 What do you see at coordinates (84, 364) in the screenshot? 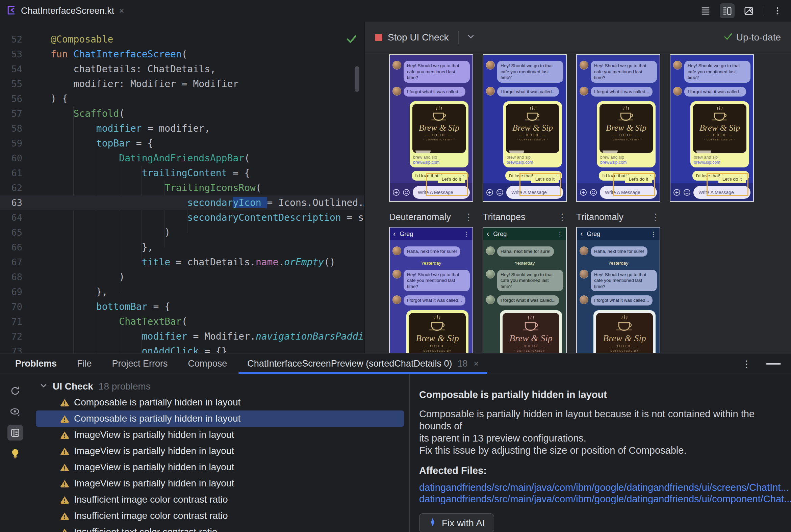
I see `tab-file: File` at bounding box center [84, 364].